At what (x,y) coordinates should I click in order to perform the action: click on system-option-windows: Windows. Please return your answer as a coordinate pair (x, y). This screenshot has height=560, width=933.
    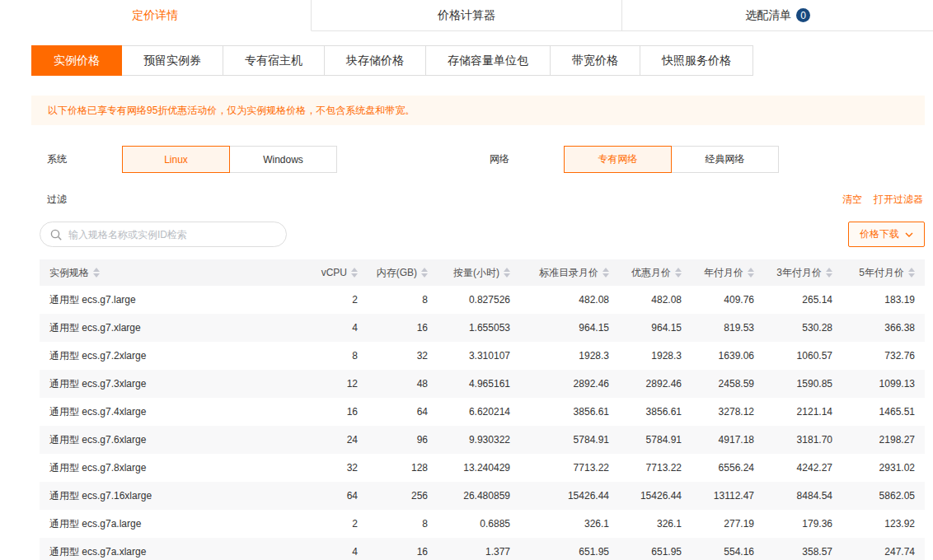
    Looking at the image, I should click on (284, 160).